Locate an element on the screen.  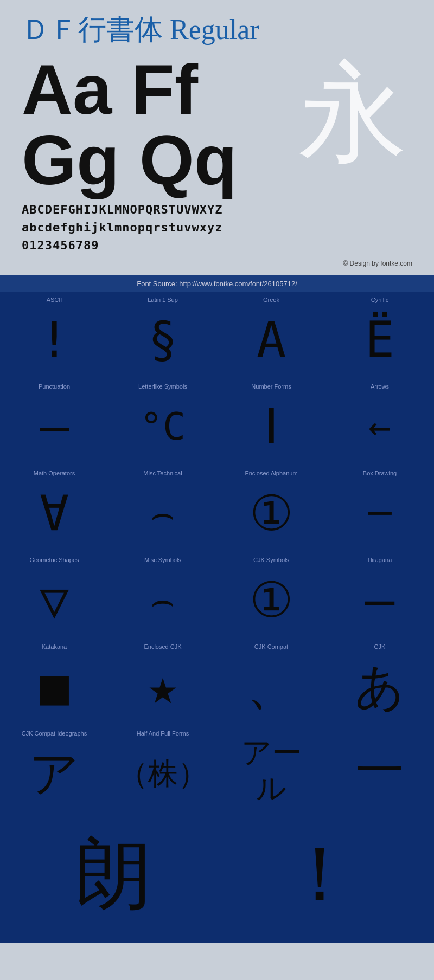
label-geoshapes: Geometric Shapes is located at coordinates (54, 560).